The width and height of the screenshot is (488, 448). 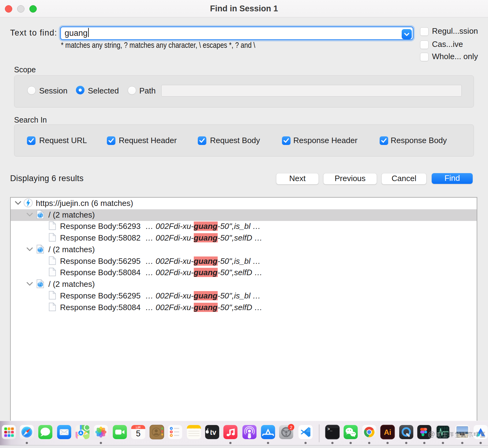 I want to click on svg-text: 2, so click(x=291, y=427).